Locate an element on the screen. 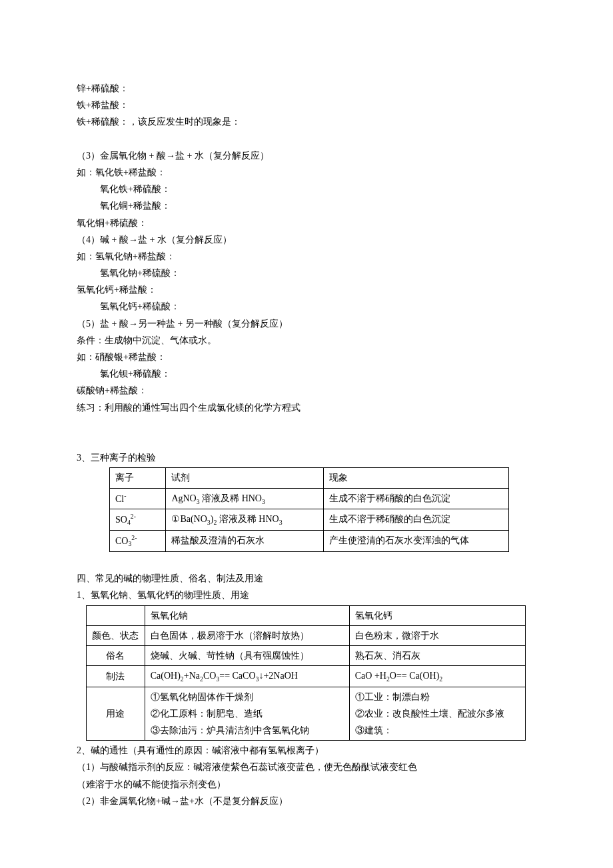 The image size is (613, 868). text-line: （1）与酸碱指示剂的反应：碱溶液使紫色石蕊试液变蓝色，使无色酚酞试液变红色 is located at coordinates (306, 767).